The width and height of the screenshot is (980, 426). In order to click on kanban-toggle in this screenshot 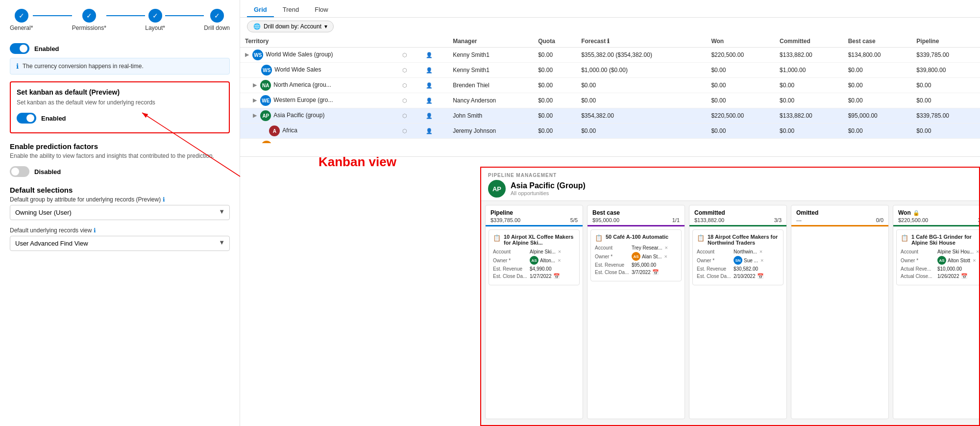, I will do `click(26, 118)`.